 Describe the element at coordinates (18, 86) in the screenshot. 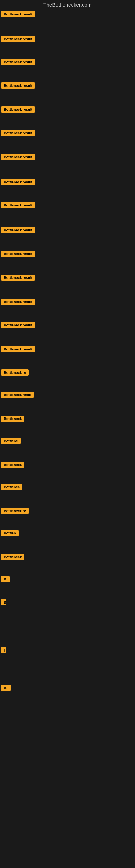

I see `bottleneck-item-4: Bottleneck result` at that location.